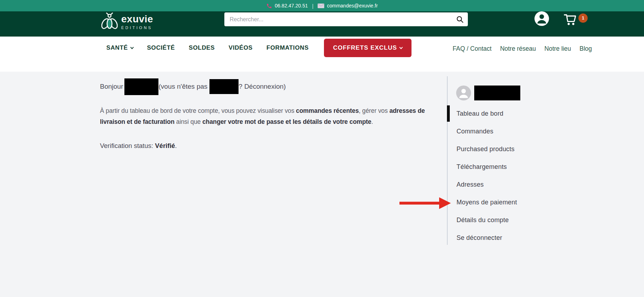 The width and height of the screenshot is (644, 297). What do you see at coordinates (193, 87) in the screenshot?
I see `greeting-line: Bonjour (vous n'êtes pas ? Déconnexion)` at bounding box center [193, 87].